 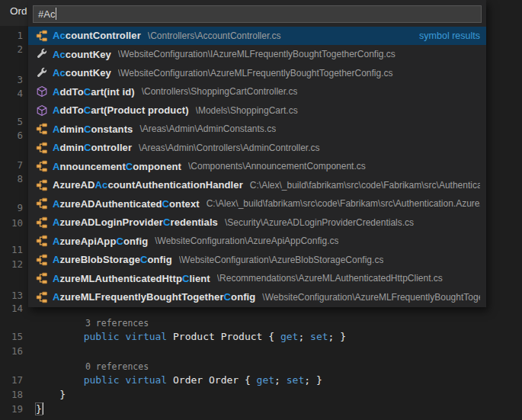 I want to click on symbol-name: AzureBlobStorageConfig, so click(x=113, y=259).